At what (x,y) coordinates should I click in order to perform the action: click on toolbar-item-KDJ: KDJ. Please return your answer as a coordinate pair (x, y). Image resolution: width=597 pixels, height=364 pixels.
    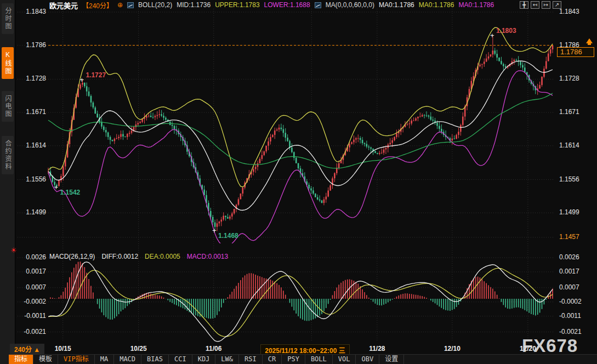
    Looking at the image, I should click on (204, 360).